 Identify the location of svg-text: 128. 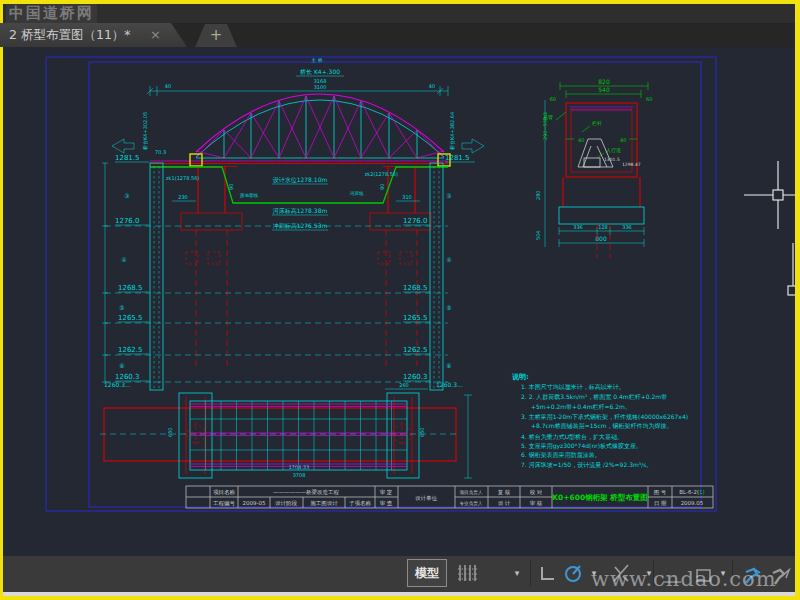
(603, 227).